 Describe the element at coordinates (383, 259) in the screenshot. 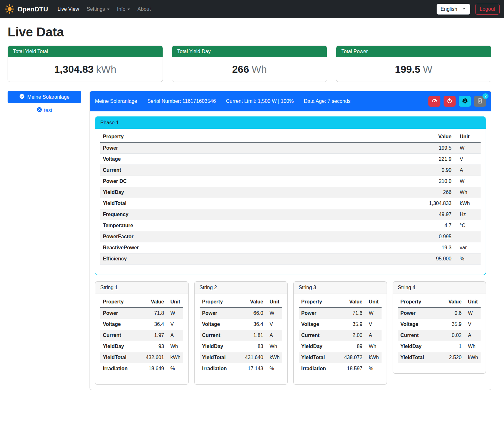

I see `value-cell: 95.000` at that location.